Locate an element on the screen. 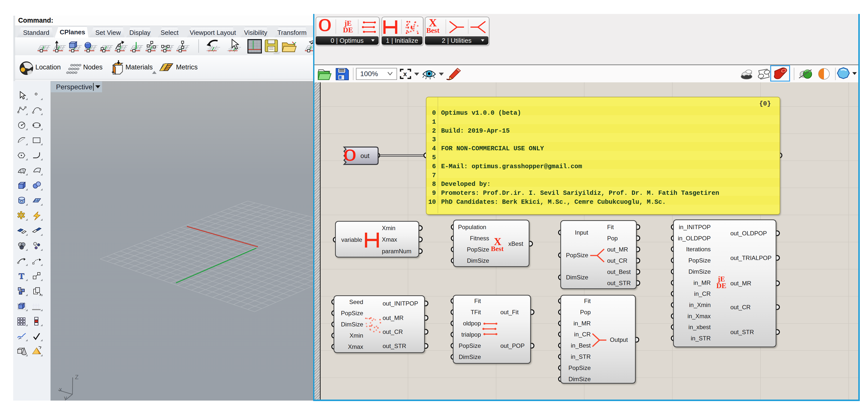  svg-text: Perspective is located at coordinates (74, 87).